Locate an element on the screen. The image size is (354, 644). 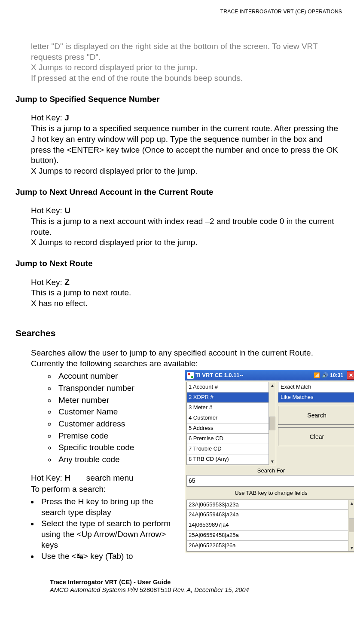
search-steps-list: Press the H key to bring up the search t… is located at coordinates (104, 529).